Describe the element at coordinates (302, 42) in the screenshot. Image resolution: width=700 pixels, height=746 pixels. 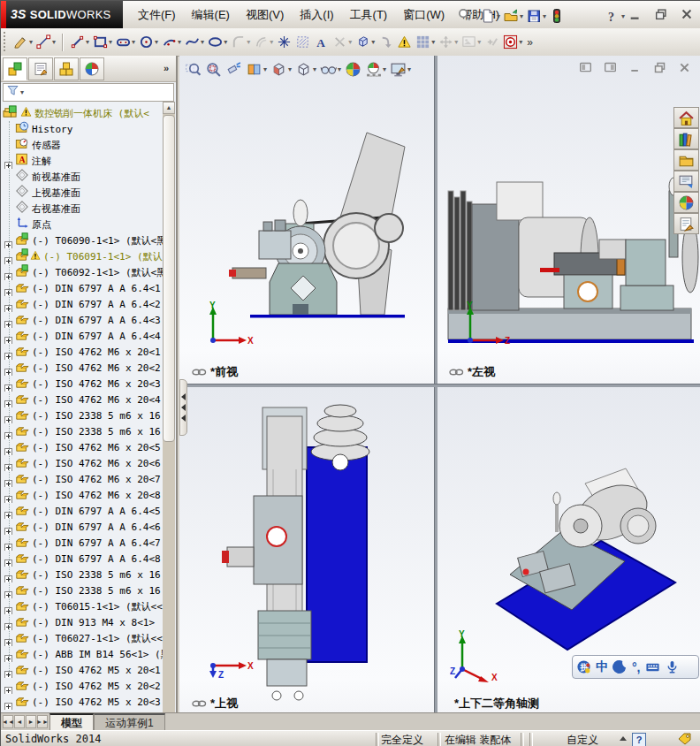
I see `hatch-region-icon` at that location.